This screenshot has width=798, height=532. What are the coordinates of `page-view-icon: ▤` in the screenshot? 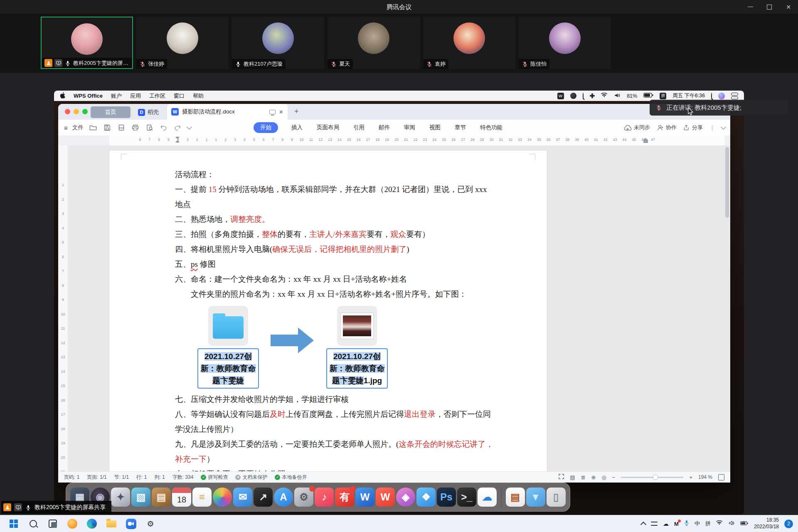 It's located at (572, 477).